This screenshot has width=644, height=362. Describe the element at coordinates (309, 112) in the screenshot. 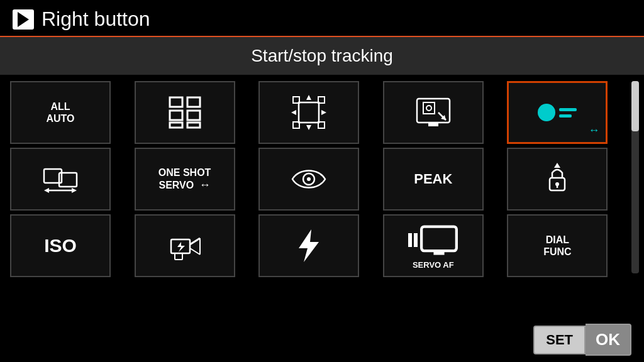

I see `move-icon` at that location.